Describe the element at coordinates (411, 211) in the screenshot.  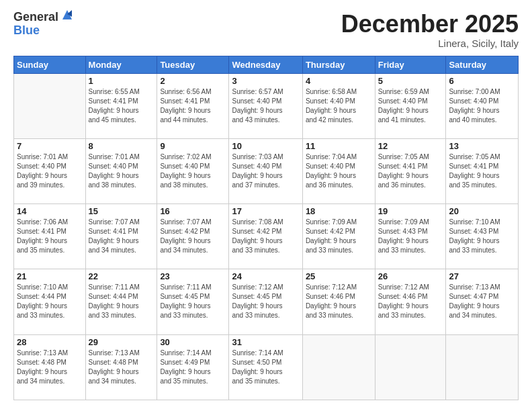
I see `day-number: 19` at that location.